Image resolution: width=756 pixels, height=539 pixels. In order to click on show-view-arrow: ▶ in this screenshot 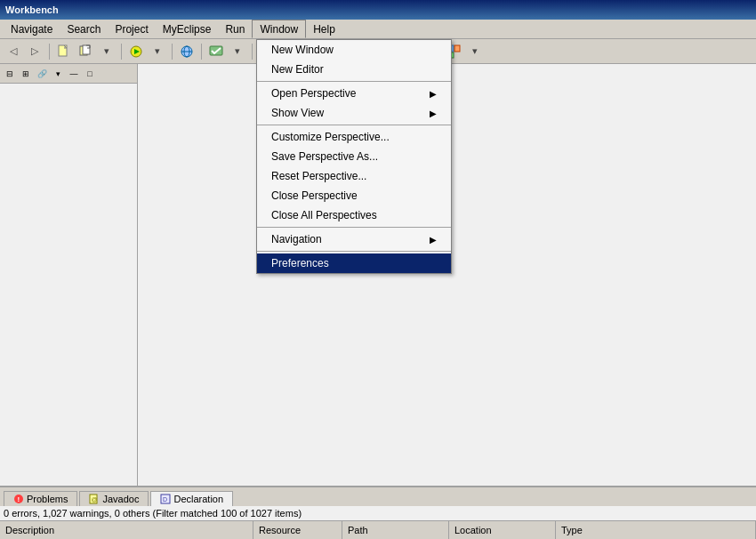, I will do `click(433, 114)`.